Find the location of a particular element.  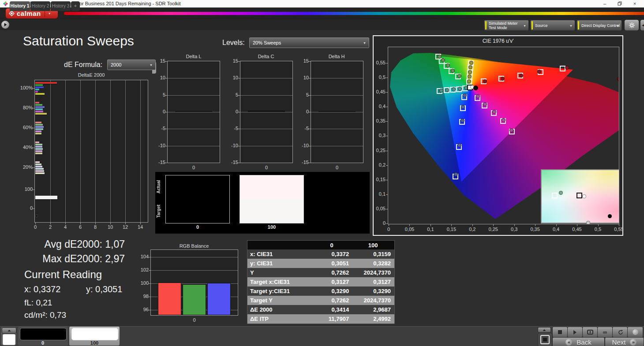

transport-expand-button is located at coordinates (544, 330).